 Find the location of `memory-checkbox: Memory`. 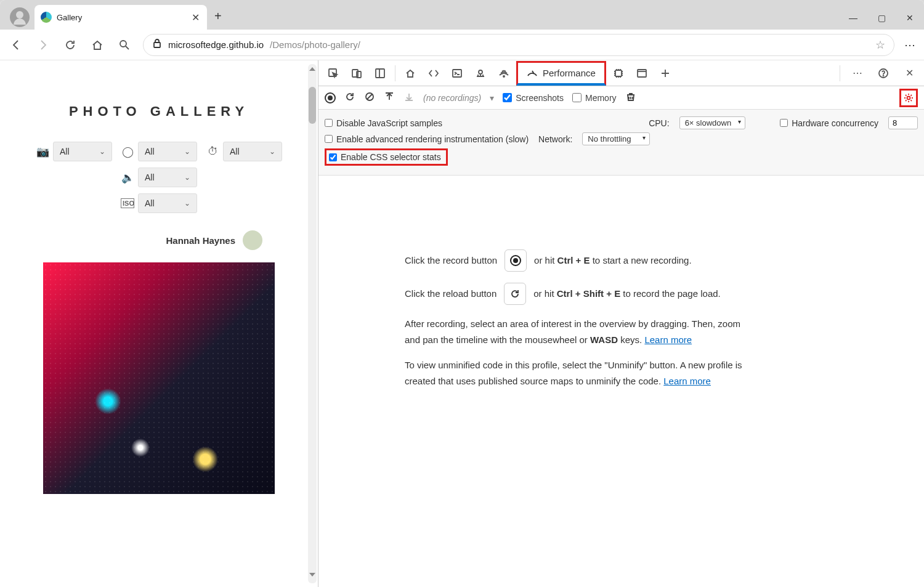

memory-checkbox: Memory is located at coordinates (594, 98).